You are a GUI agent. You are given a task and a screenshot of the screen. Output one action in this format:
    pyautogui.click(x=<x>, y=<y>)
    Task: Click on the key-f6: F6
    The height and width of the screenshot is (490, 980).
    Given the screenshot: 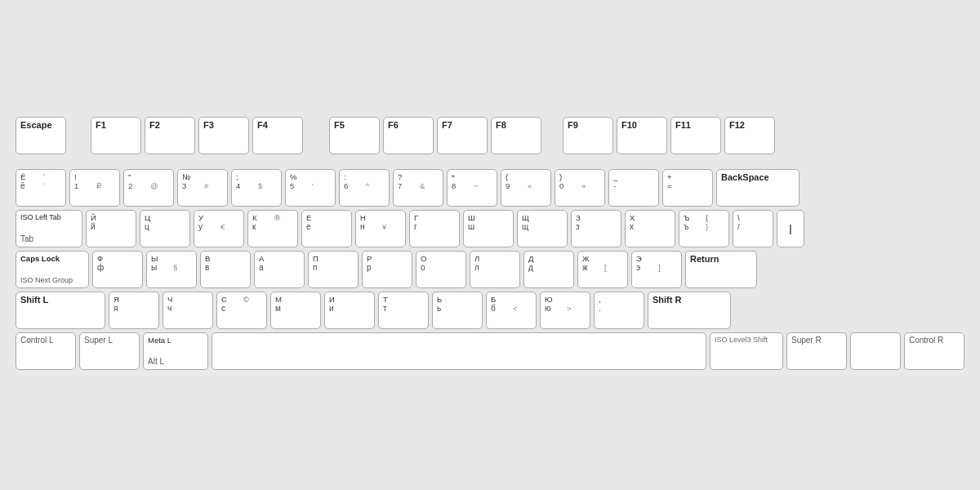 What is the action you would take?
    pyautogui.click(x=408, y=136)
    